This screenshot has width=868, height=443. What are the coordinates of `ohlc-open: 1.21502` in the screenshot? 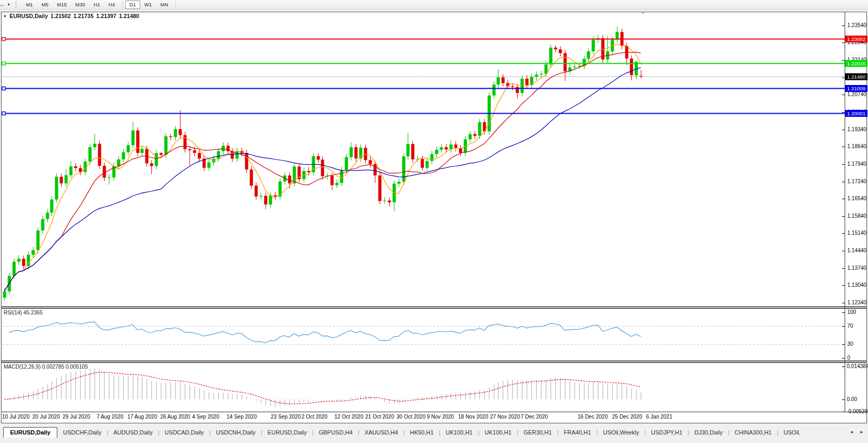 It's located at (61, 16).